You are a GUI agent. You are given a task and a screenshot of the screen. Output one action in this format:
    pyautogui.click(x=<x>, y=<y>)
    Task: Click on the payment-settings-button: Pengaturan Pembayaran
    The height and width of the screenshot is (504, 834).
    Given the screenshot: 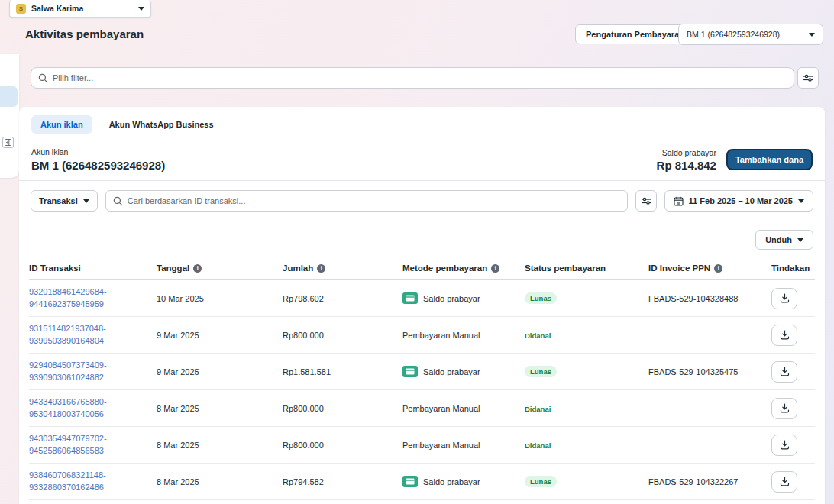 What is the action you would take?
    pyautogui.click(x=635, y=34)
    